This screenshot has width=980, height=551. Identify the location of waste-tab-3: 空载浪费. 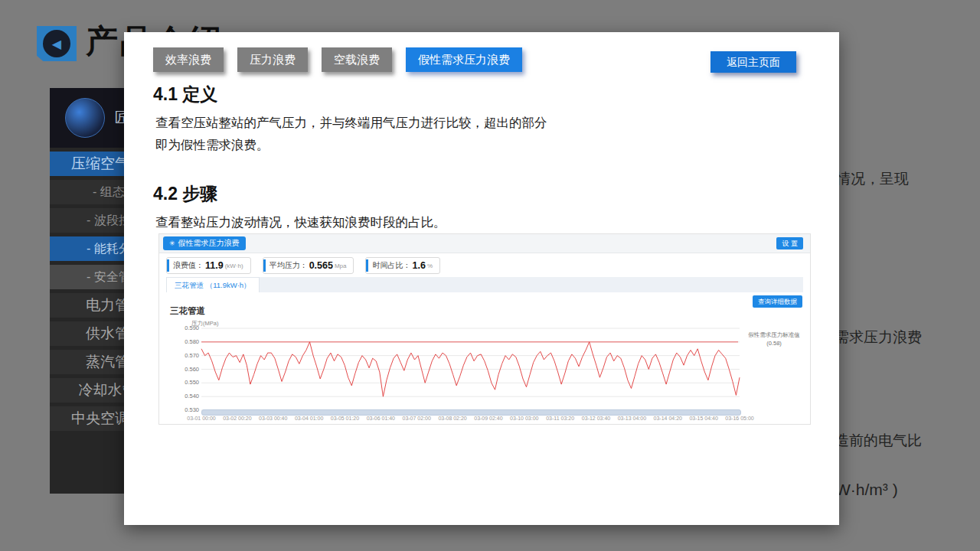
(357, 60).